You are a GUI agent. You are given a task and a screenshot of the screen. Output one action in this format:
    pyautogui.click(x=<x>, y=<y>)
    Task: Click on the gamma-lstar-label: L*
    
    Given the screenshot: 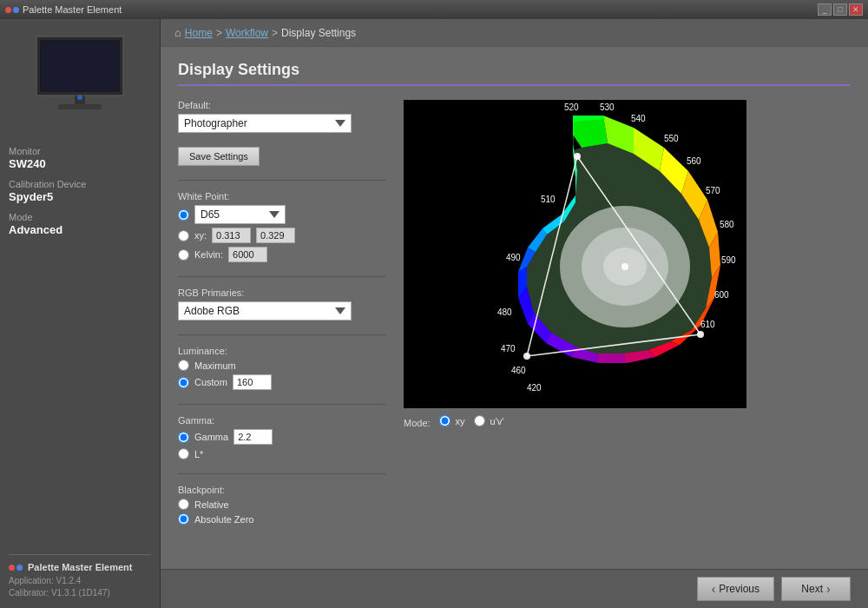 What is the action you would take?
    pyautogui.click(x=199, y=454)
    